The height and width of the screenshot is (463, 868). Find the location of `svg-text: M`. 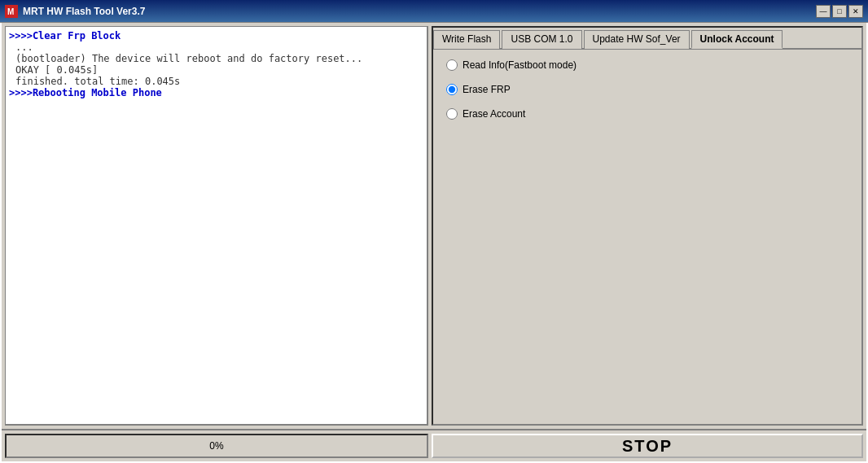

svg-text: M is located at coordinates (11, 11).